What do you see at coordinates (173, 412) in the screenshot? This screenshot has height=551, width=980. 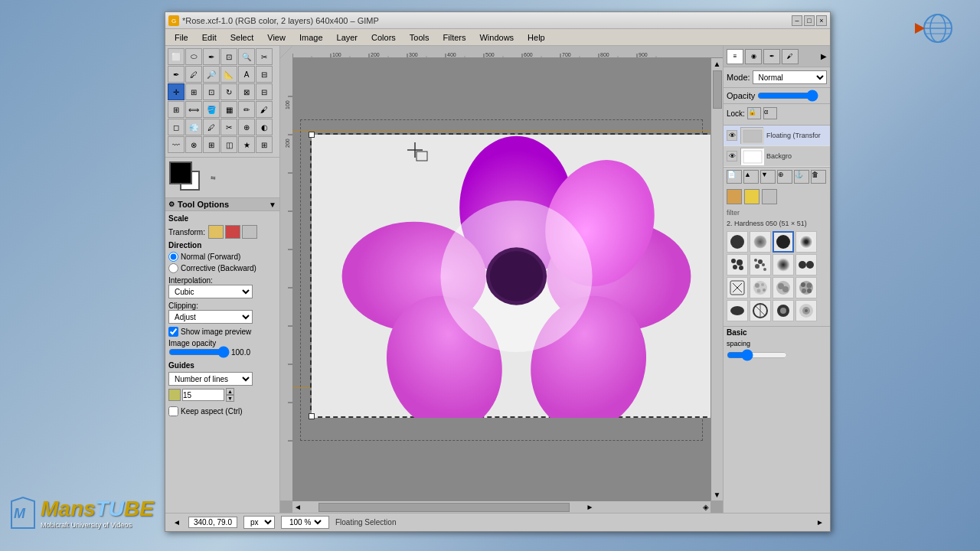 I see `keep-aspect-checkbox` at bounding box center [173, 412].